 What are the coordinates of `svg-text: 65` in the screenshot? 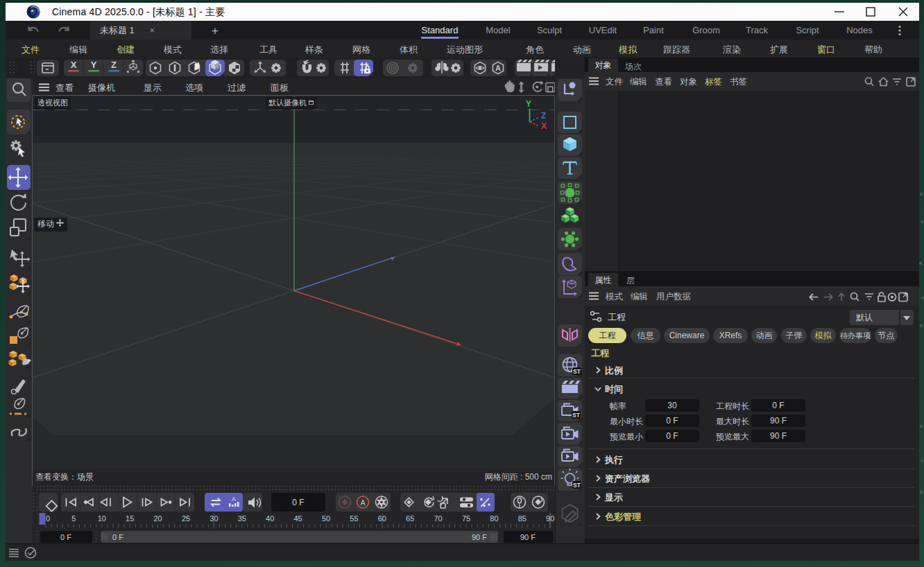 It's located at (410, 518).